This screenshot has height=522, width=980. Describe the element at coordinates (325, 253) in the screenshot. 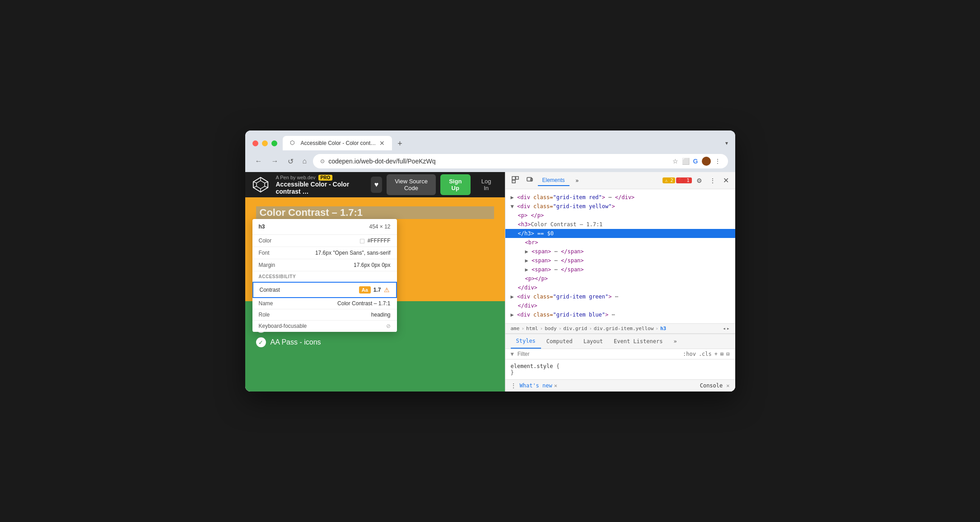

I see `inspector-font-row: Font 17.6px "Open Sans", sans-serif` at that location.